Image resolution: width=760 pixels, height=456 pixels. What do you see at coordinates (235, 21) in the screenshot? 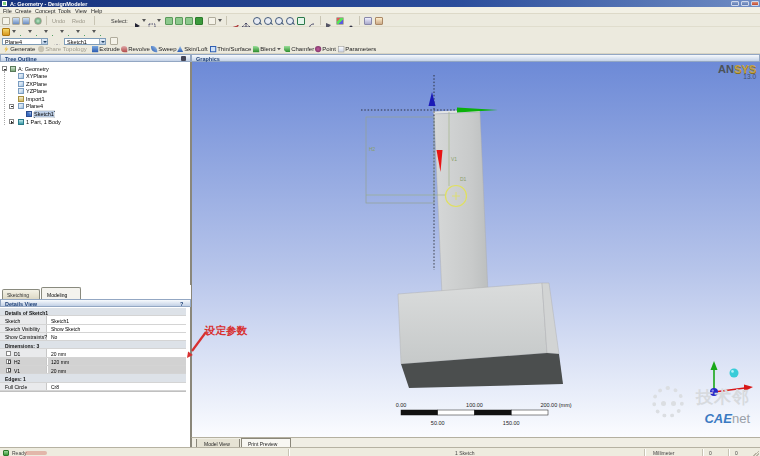
I see `rotate-icon` at bounding box center [235, 21].